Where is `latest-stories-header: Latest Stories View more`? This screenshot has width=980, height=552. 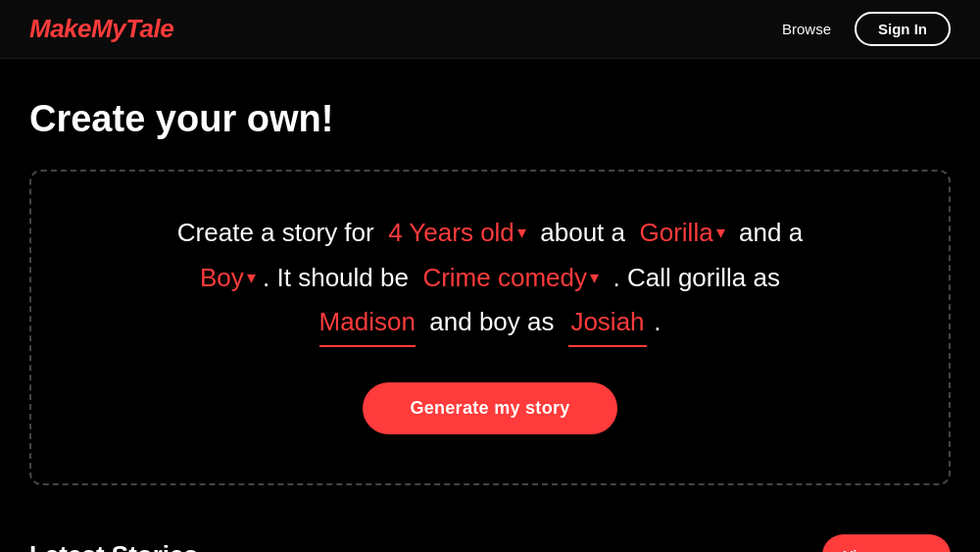
latest-stories-header: Latest Stories View more is located at coordinates (490, 529).